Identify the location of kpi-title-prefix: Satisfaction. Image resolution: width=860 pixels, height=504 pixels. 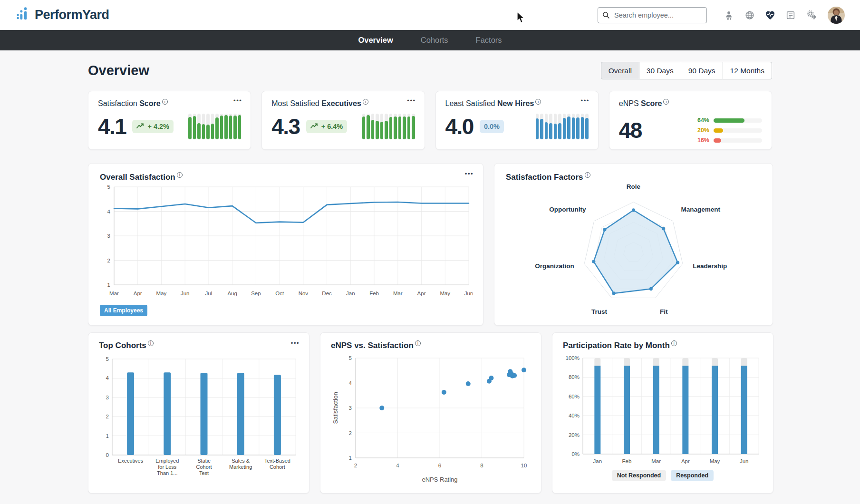
(119, 104).